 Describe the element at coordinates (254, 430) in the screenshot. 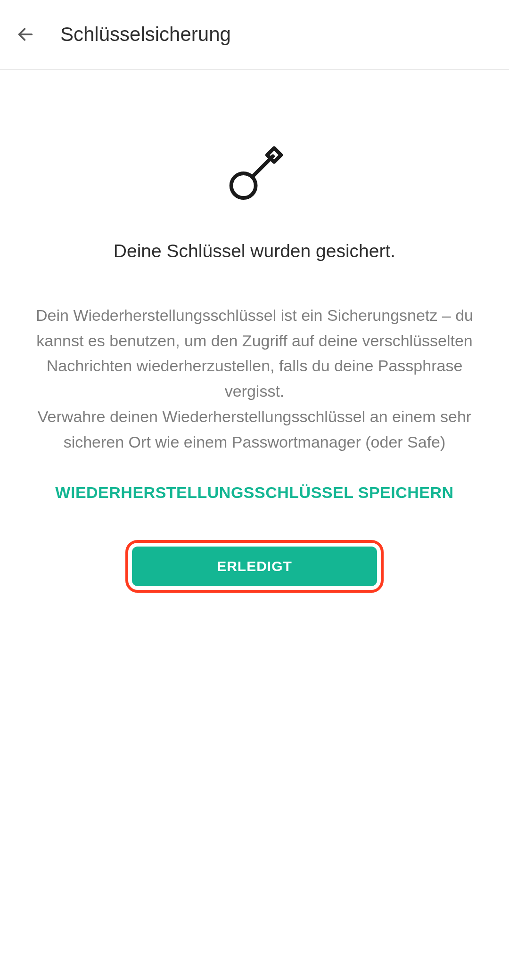

I see `description-line-2: Verwahre deinen Wiederherstellungsschlüs…` at that location.